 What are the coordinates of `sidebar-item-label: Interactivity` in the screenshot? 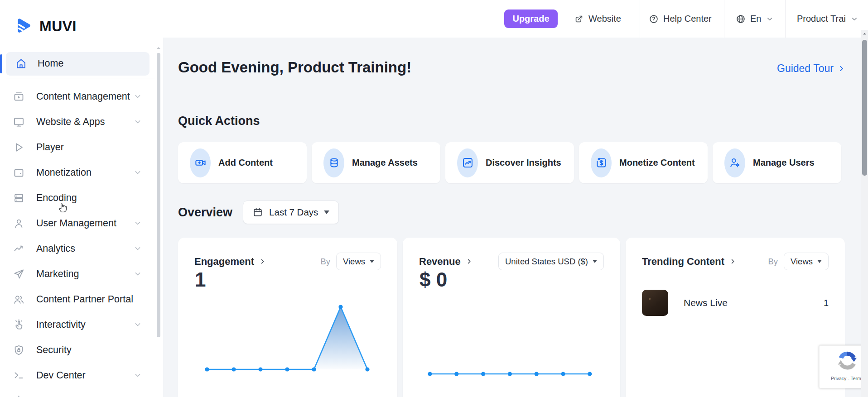 It's located at (61, 325).